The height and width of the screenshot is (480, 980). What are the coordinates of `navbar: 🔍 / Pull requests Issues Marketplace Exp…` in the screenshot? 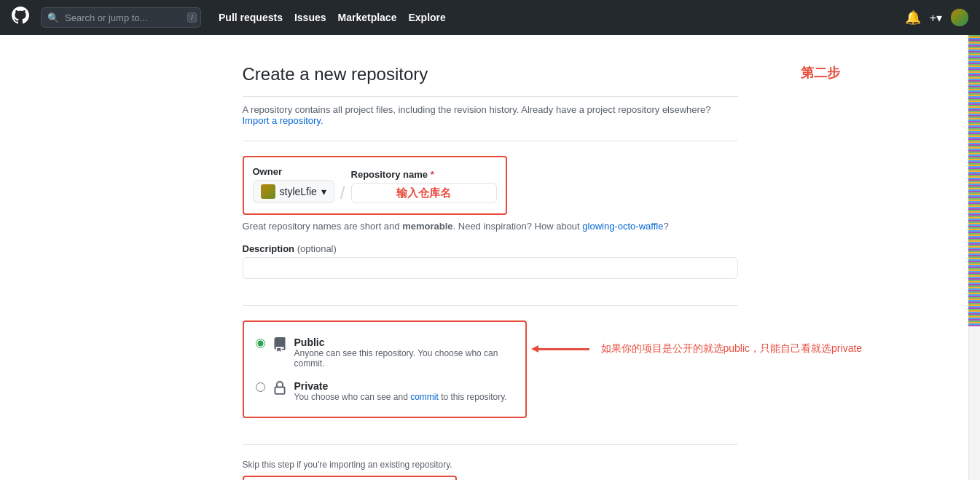 It's located at (490, 17).